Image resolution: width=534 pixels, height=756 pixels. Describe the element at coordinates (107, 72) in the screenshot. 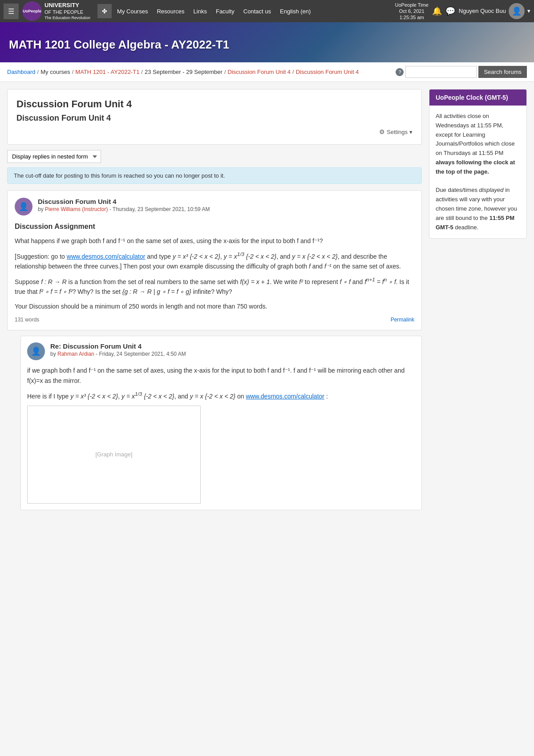

I see `breadcrumb-math1201: MATH 1201 - AY2022-T1` at that location.